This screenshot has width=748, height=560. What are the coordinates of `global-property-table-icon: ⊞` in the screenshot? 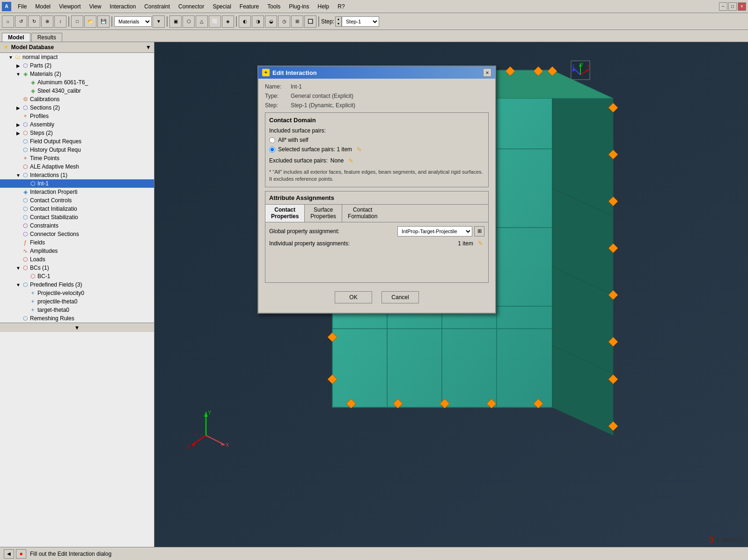 It's located at (479, 231).